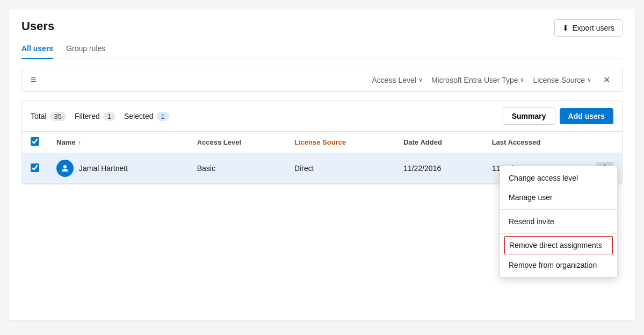 The height and width of the screenshot is (335, 644). What do you see at coordinates (607, 80) in the screenshot?
I see `filter-close-button: ✕` at bounding box center [607, 80].